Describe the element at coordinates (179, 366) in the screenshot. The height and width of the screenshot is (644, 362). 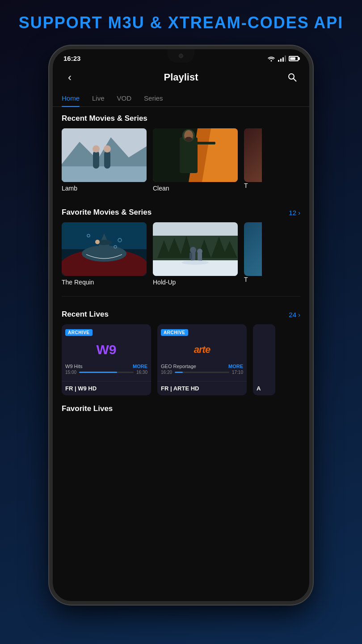
I see `arte-program-name: GEO Reportage` at that location.